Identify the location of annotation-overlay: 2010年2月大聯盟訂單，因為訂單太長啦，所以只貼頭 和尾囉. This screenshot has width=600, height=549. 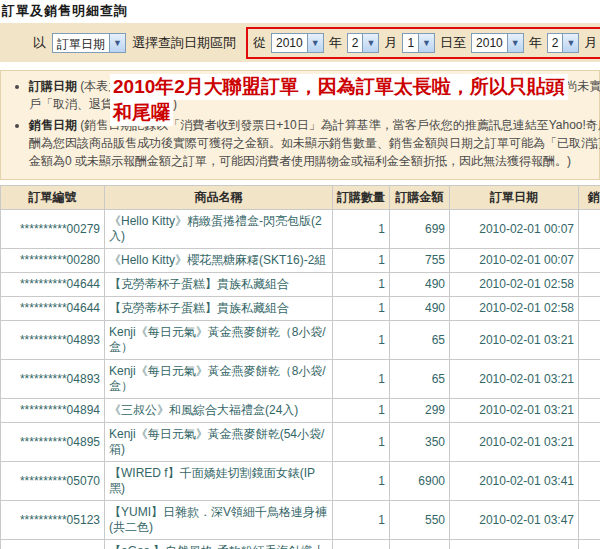
(339, 100).